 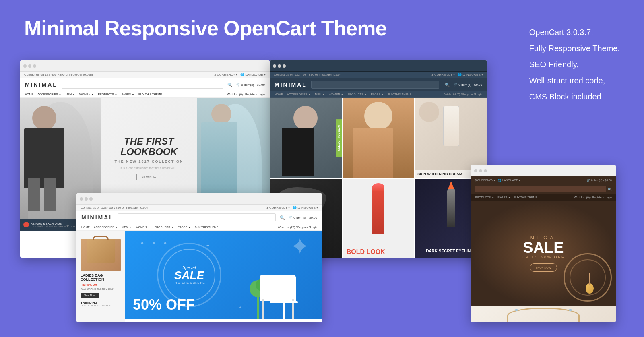 What do you see at coordinates (400, 94) in the screenshot?
I see `nav-buy-2: BUY THIS THEME` at bounding box center [400, 94].